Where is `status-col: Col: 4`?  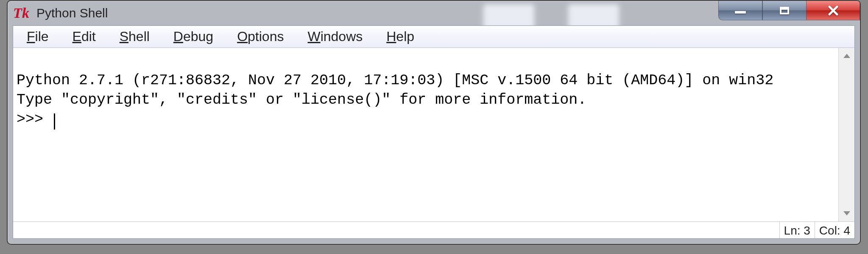 status-col: Col: 4 is located at coordinates (835, 230).